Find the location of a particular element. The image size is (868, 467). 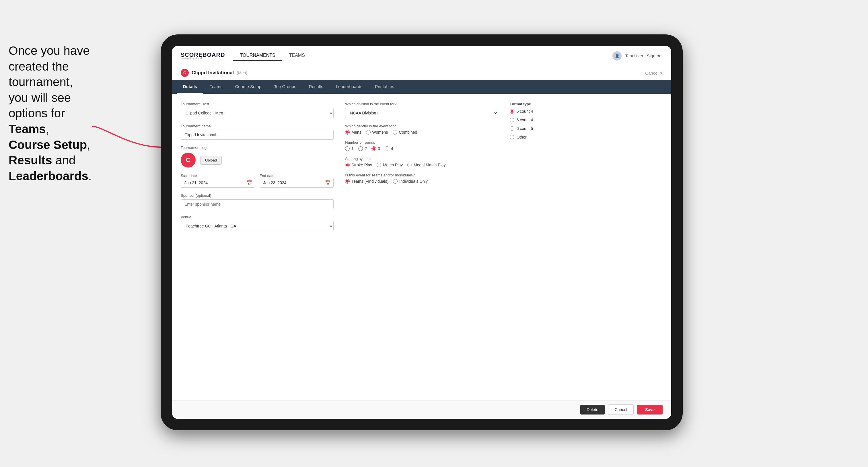

format-6count5-radio is located at coordinates (512, 129).